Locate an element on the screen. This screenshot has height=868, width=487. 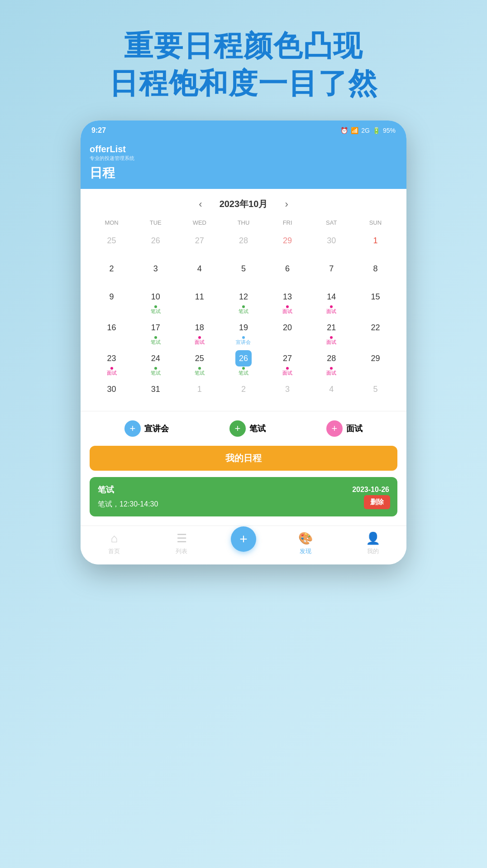
next-month-button: › is located at coordinates (286, 204).